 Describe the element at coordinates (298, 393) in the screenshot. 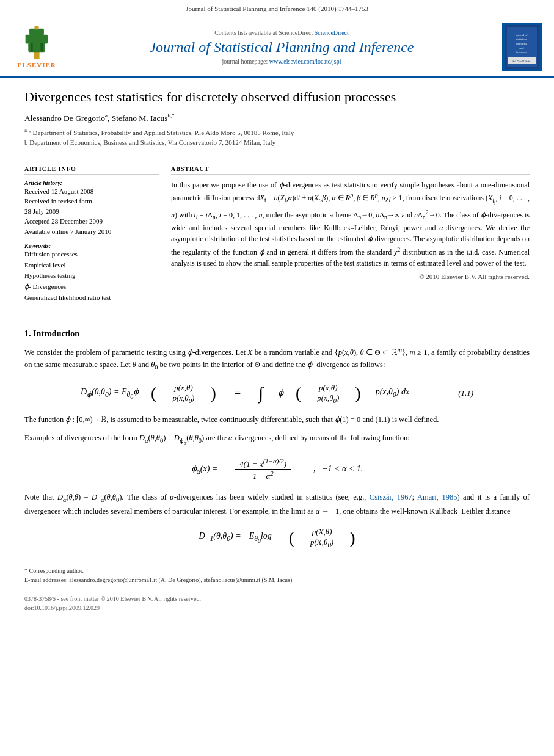

I see `open-paren2-icon: (` at that location.